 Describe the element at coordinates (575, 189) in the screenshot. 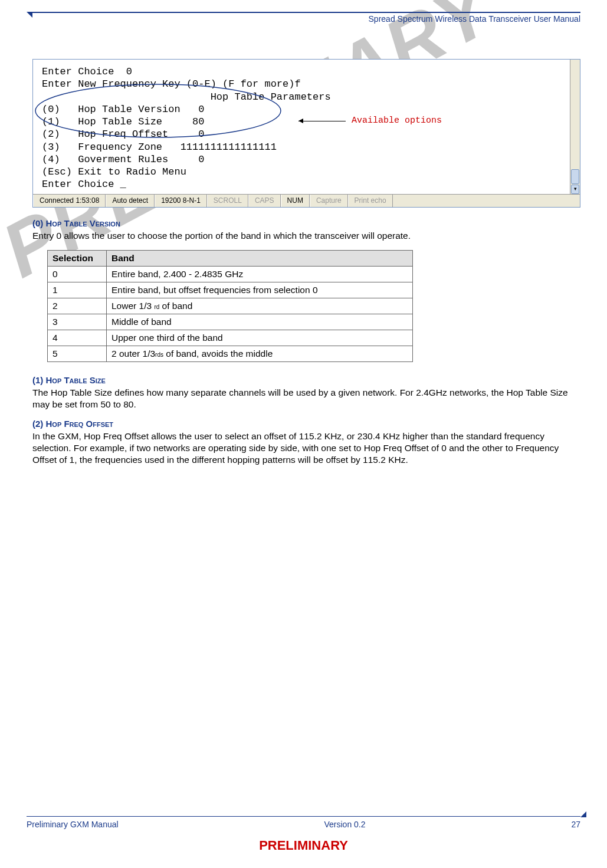

I see `scrollbar-down-button: ▾` at that location.